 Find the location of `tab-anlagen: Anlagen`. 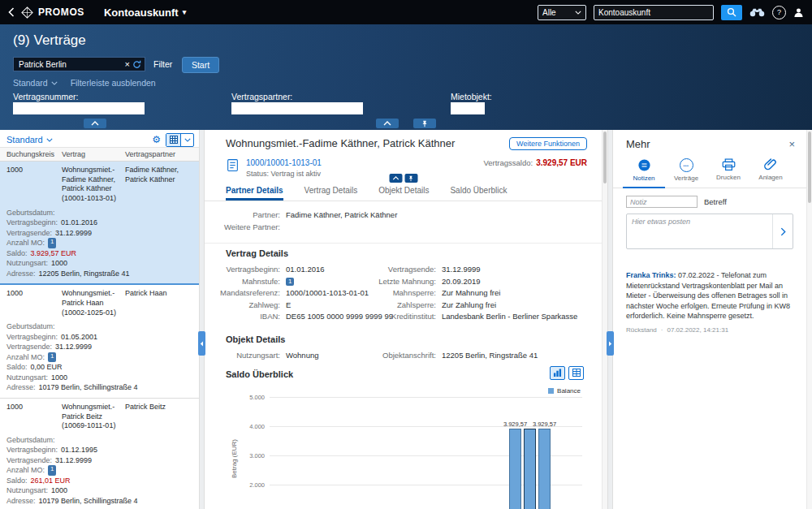

tab-anlagen: Anlagen is located at coordinates (771, 171).